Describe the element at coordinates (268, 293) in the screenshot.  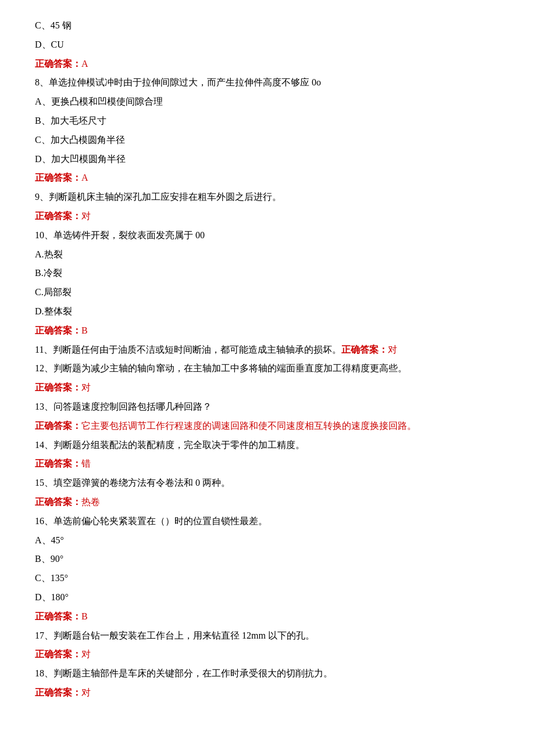
I see `content-line-l15: C.局部裂` at that location.